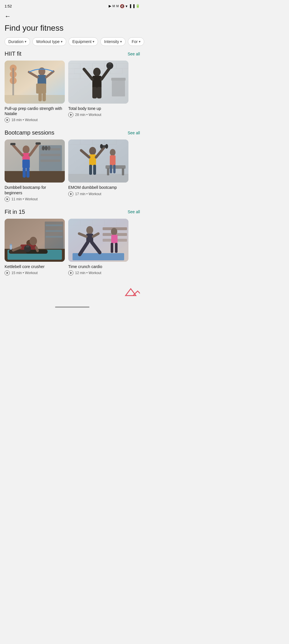 This screenshot has height=644, width=289. I want to click on card-dumbbell-bootcamp: Dumbbell bootcamp for beginners 11 min •…, so click(35, 170).